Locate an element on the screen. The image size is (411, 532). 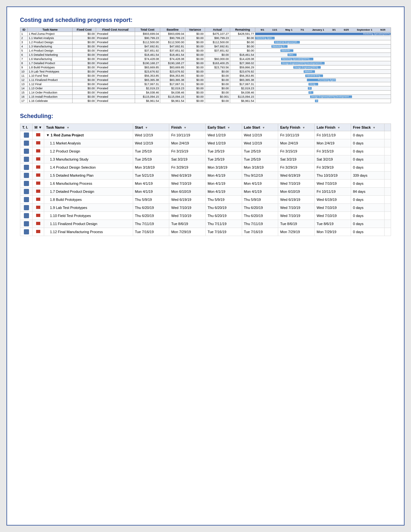
table-row: 8 1.7 Detailed Product $0.00 Prorated $1… is located at coordinates (206, 63).